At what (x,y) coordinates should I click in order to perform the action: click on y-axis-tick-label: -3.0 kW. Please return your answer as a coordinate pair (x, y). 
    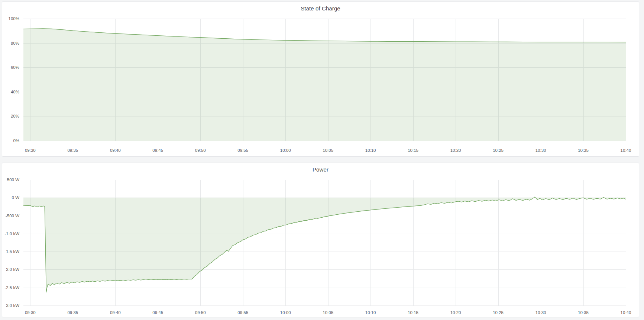
    Looking at the image, I should click on (12, 305).